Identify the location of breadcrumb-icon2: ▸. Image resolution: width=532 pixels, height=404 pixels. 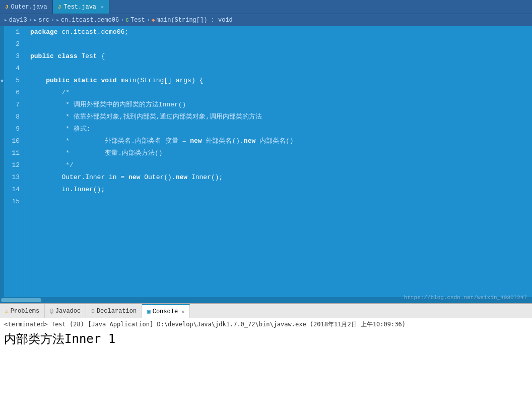
(35, 20).